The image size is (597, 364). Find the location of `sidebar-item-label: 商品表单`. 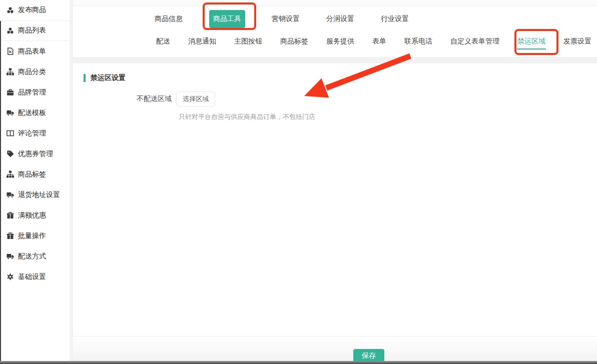

sidebar-item-label: 商品表单 is located at coordinates (32, 52).